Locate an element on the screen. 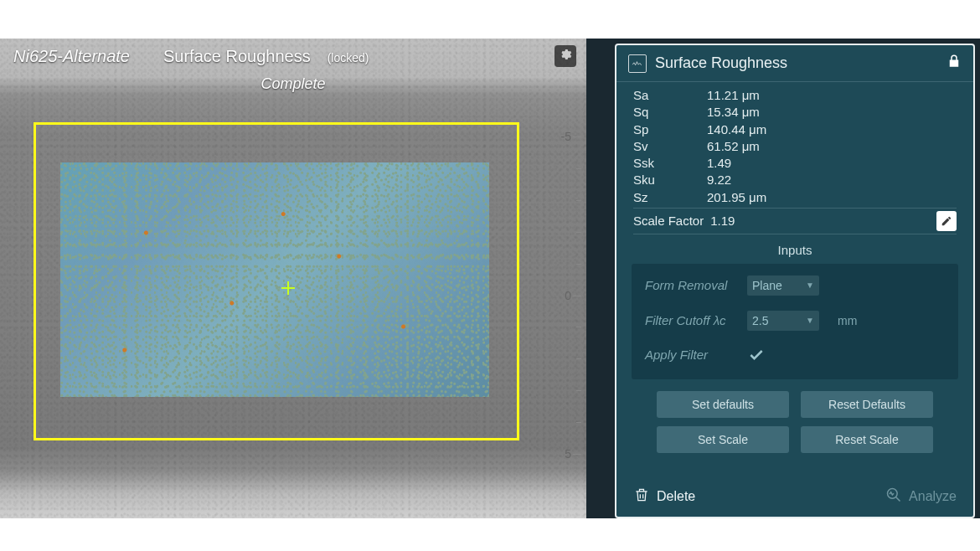  scale-tick-neg5: -5 is located at coordinates (566, 136).